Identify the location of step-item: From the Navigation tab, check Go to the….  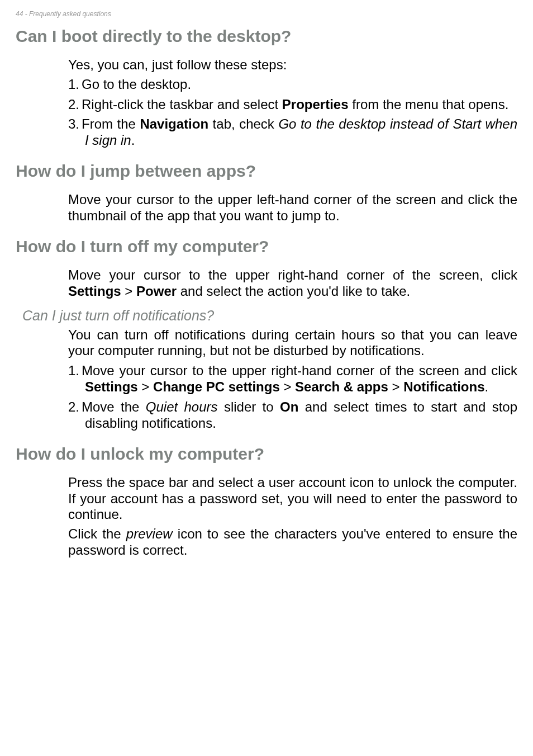
(293, 132).